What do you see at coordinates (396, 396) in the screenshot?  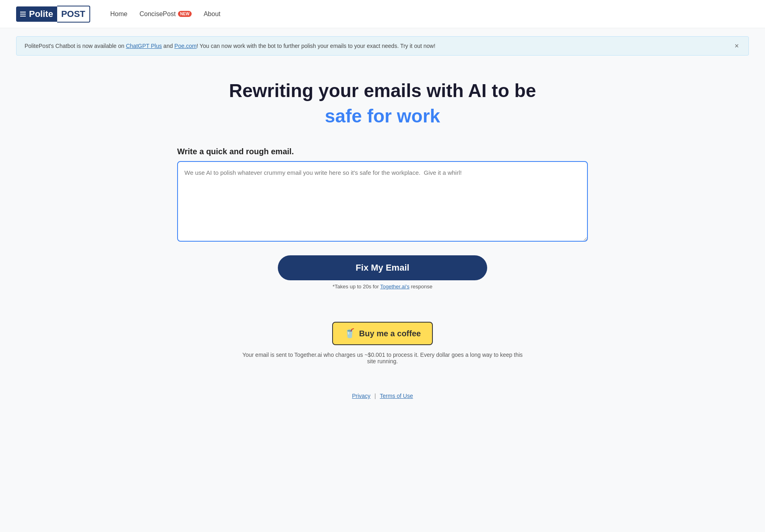 I see `terms-link: Terms of Use` at bounding box center [396, 396].